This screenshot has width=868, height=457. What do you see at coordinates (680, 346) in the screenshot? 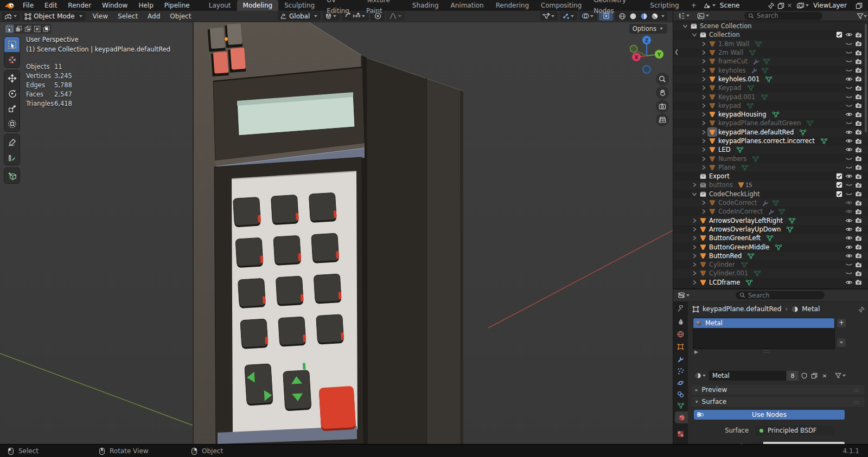
I see `properties-tab-object` at bounding box center [680, 346].